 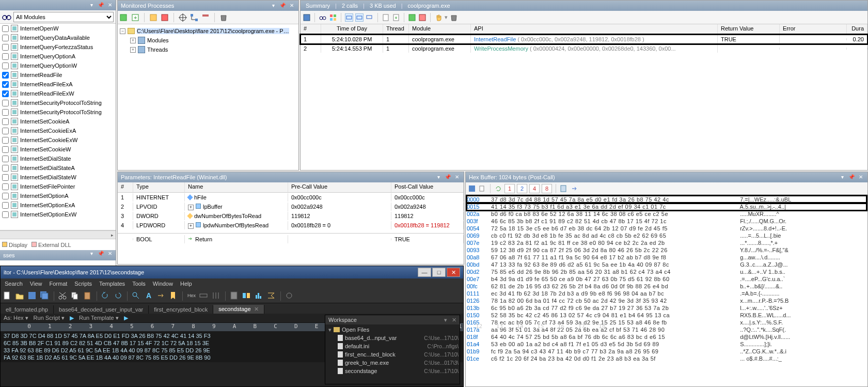 I want to click on link1-icon, so click(x=349, y=18).